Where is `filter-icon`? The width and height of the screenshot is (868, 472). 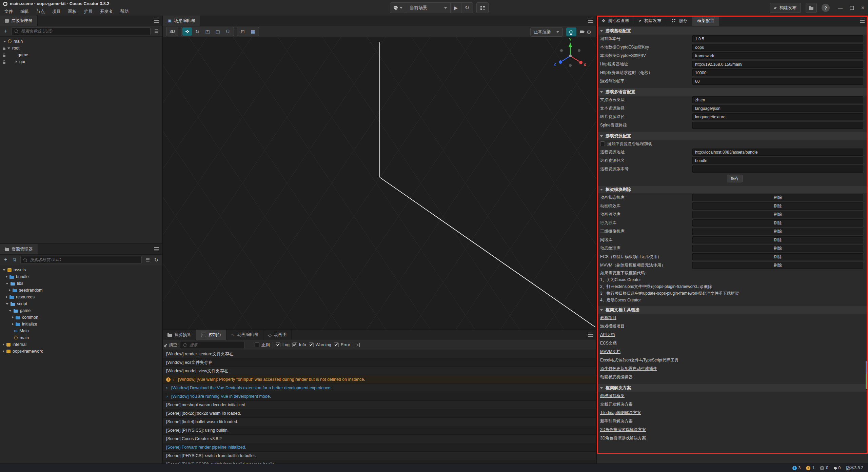 filter-icon is located at coordinates (156, 31).